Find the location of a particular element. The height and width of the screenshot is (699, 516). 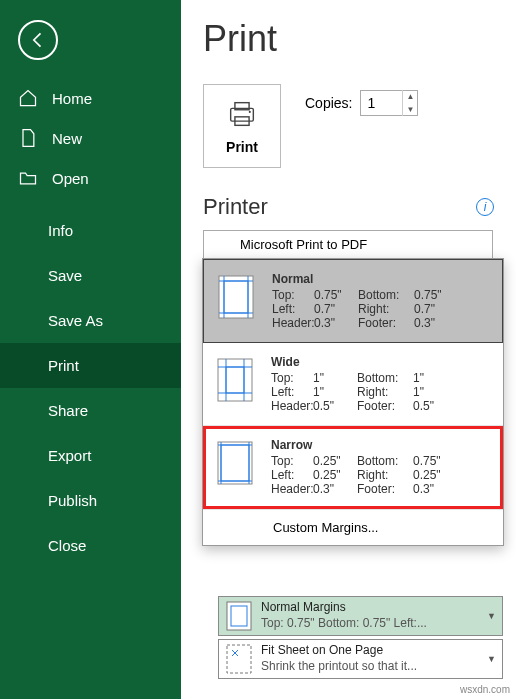

nav-new: New is located at coordinates (90, 138).